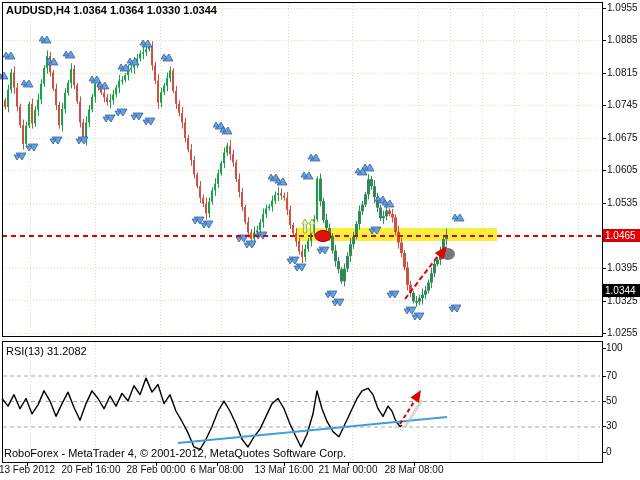  I want to click on resistance-price-tag: 1.0465, so click(622, 236).